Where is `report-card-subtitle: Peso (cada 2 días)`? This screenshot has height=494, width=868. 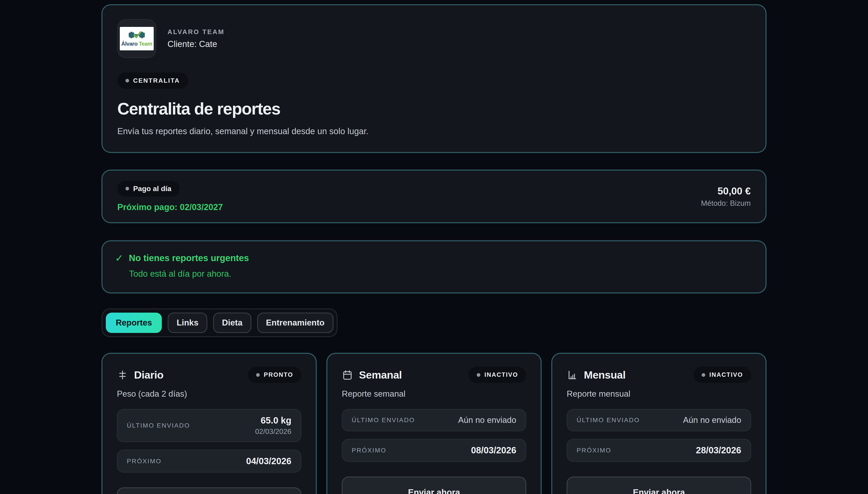 report-card-subtitle: Peso (cada 2 días) is located at coordinates (209, 394).